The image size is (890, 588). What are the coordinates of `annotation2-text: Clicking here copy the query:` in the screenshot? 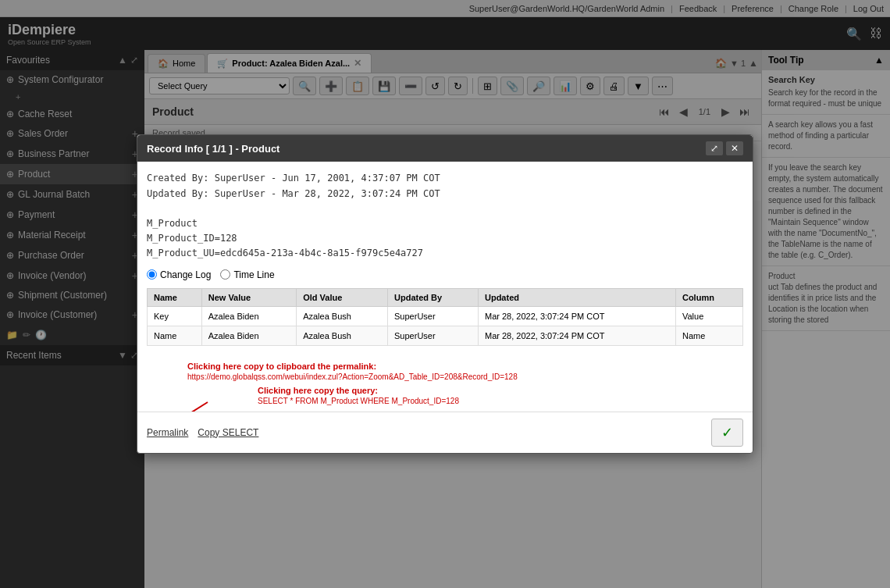 It's located at (500, 390).